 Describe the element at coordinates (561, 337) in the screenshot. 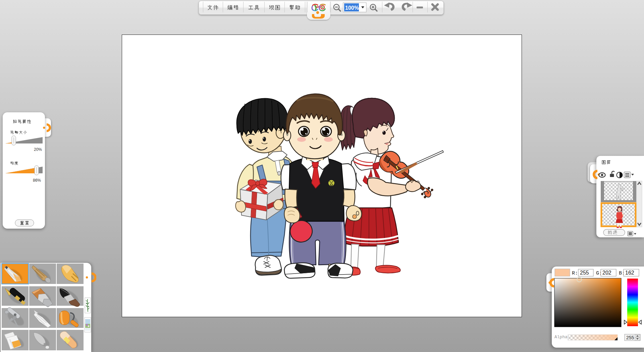

I see `svg-text: Alpha` at that location.